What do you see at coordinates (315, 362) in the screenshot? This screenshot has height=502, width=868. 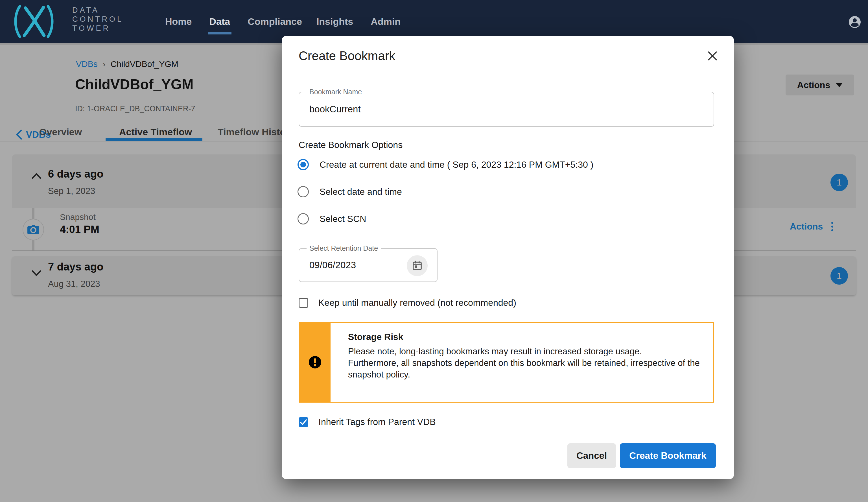 I see `warning-accent-strip` at bounding box center [315, 362].